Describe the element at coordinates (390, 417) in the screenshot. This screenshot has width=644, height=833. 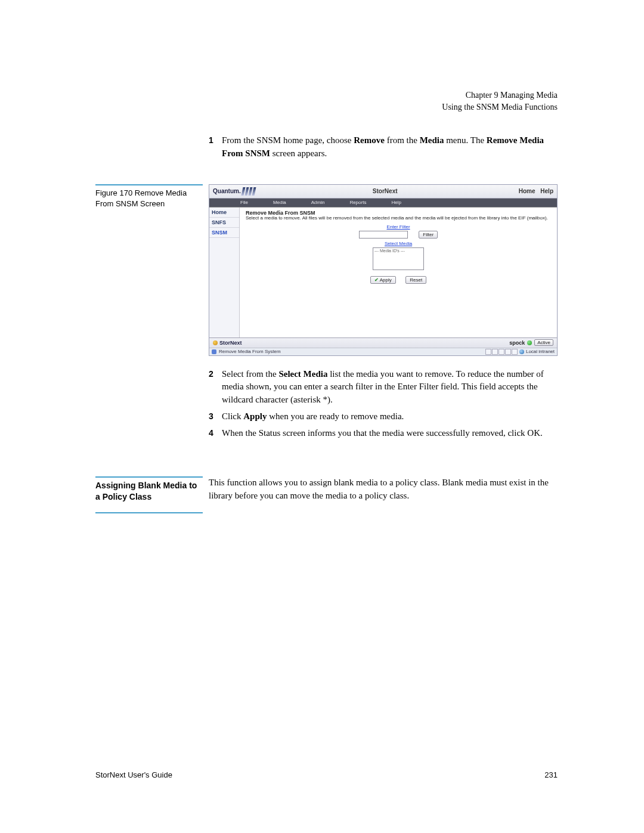
I see `step-text: Click Apply when you are ready to remove…` at that location.